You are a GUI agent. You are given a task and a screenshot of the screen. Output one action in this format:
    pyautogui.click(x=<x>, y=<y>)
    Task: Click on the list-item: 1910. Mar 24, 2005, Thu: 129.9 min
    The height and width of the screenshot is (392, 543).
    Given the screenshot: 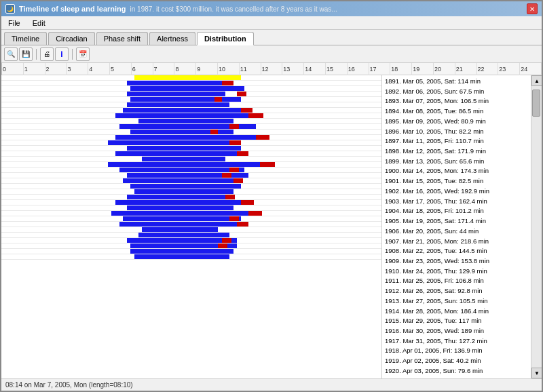 What is the action you would take?
    pyautogui.click(x=456, y=271)
    